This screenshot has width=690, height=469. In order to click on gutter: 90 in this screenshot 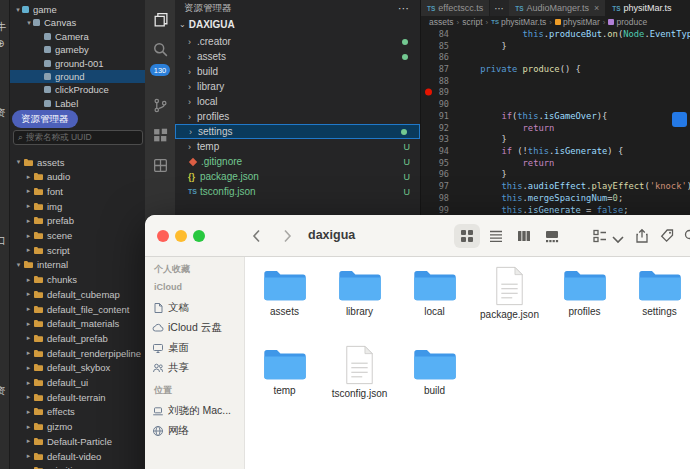, I will do `click(437, 104)`.